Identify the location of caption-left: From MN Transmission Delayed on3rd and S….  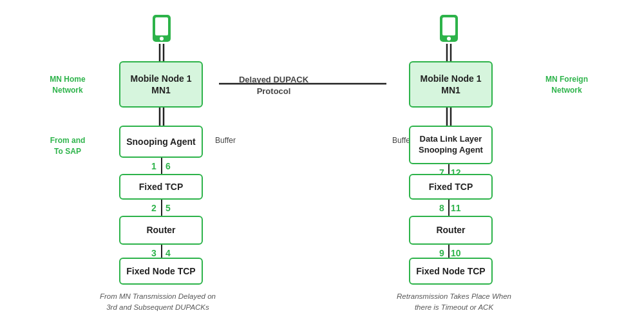
(158, 303).